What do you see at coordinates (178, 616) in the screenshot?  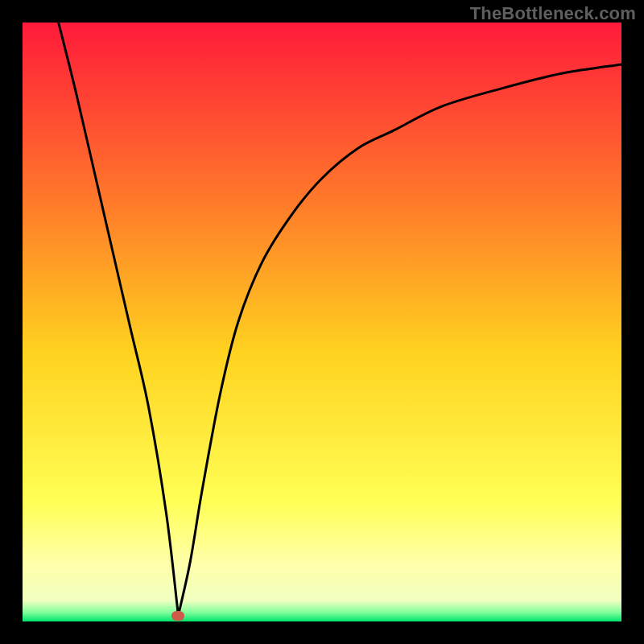 I see `optimal-point-marker` at bounding box center [178, 616].